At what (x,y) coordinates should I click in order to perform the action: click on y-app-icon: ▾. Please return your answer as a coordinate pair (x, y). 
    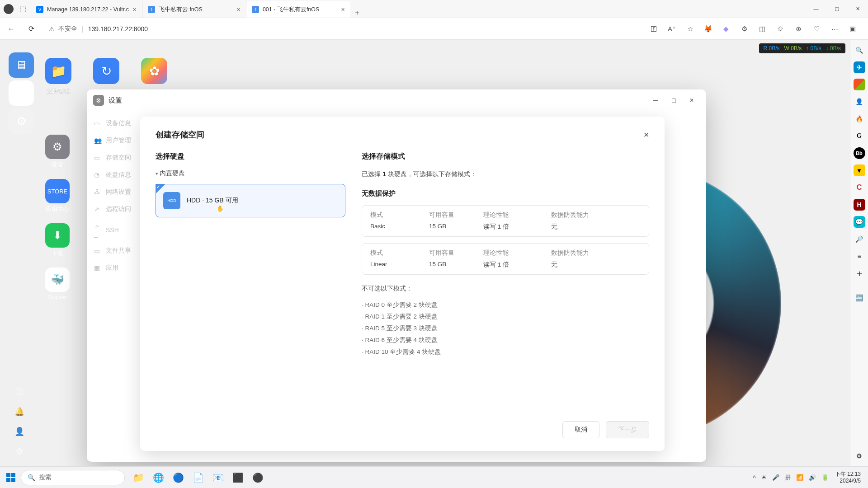
    Looking at the image, I should click on (859, 170).